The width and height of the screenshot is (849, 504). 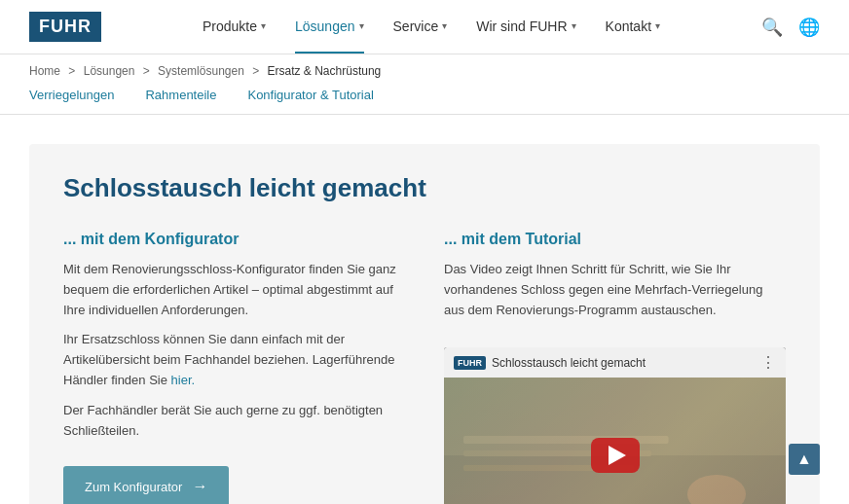 What do you see at coordinates (146, 485) in the screenshot?
I see `konfigurator-button: Zum Konfigurator →` at bounding box center [146, 485].